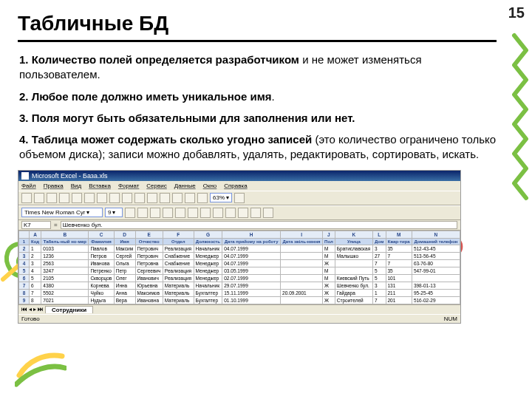 Image resolution: width=532 pixels, height=399 pixels. What do you see at coordinates (239, 213) in the screenshot?
I see `format-toolbar: Times New Roman Cyr ▾ 9 ▾` at bounding box center [239, 213].